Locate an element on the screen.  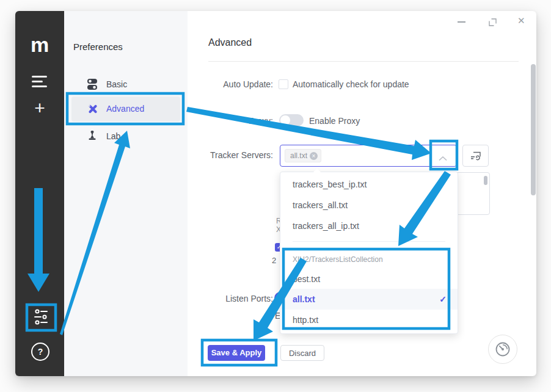
switches-icon is located at coordinates (93, 85).